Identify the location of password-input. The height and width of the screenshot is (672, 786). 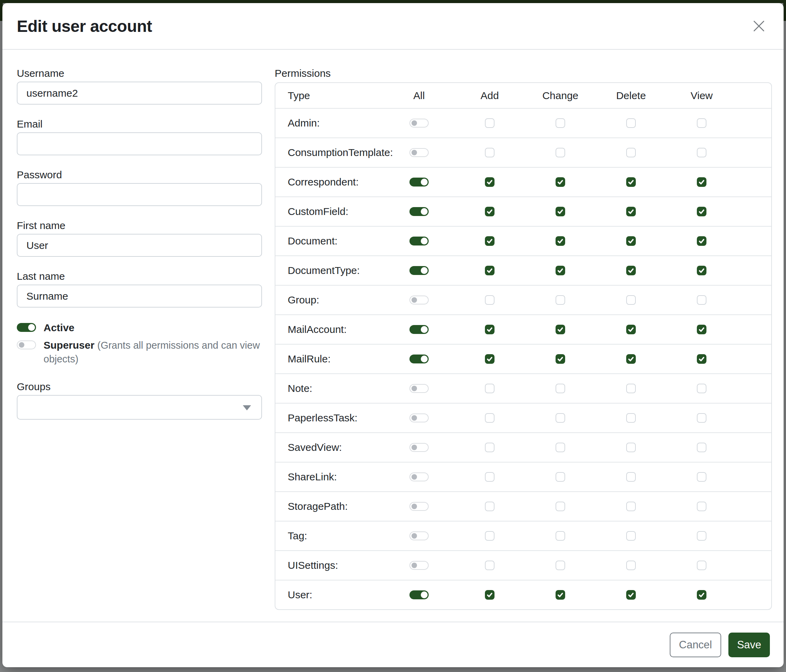
(140, 195).